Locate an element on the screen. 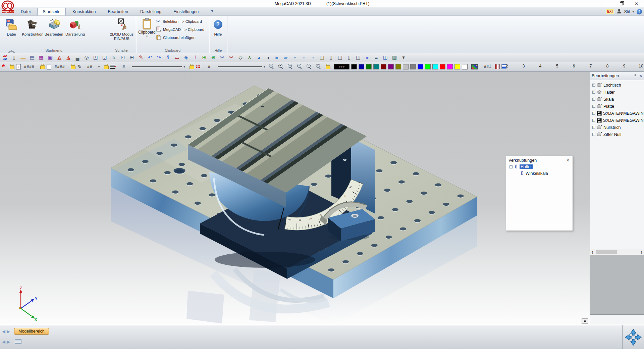 Image resolution: width=644 pixels, height=349 pixels. tree-item-halter: +Halter is located at coordinates (617, 92).